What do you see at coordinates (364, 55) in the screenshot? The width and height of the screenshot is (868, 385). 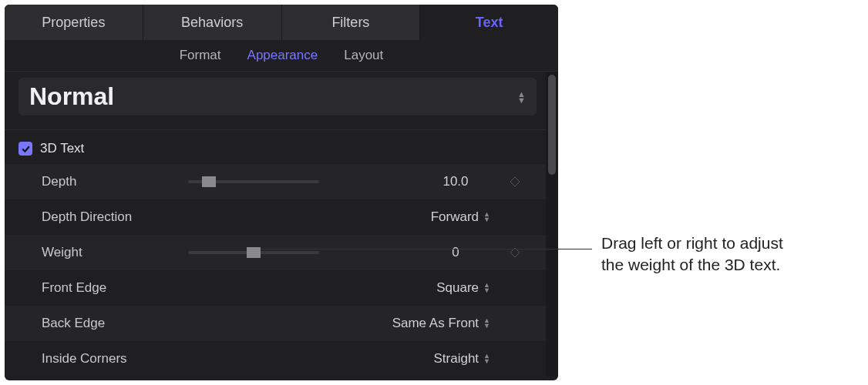 I see `subtab-layout: Layout` at bounding box center [364, 55].